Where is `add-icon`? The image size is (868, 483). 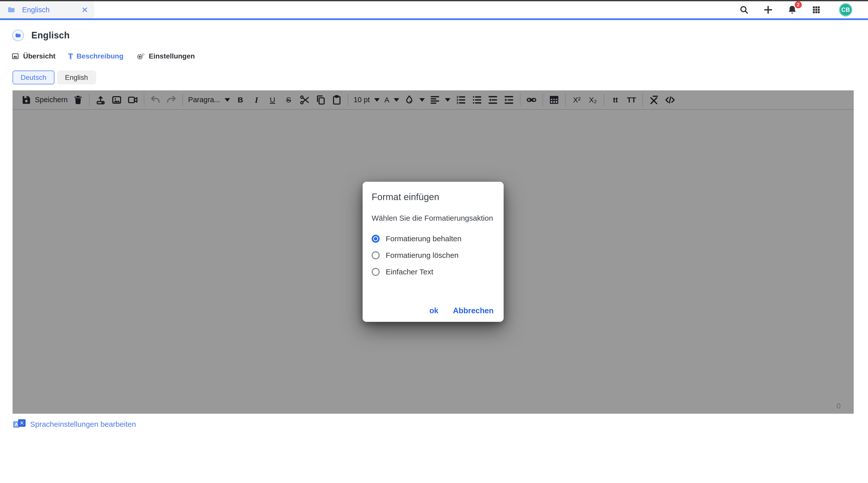
add-icon is located at coordinates (768, 10).